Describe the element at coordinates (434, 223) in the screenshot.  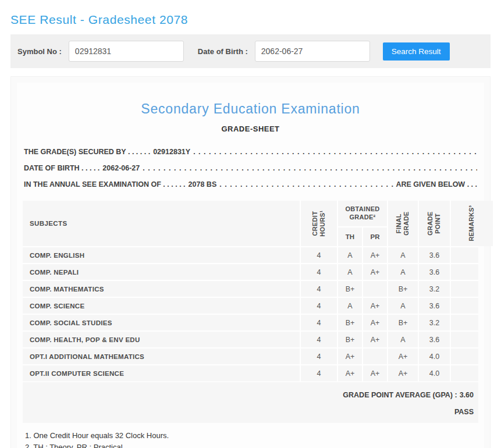
I see `header-grade-point: GRADE POINT` at that location.